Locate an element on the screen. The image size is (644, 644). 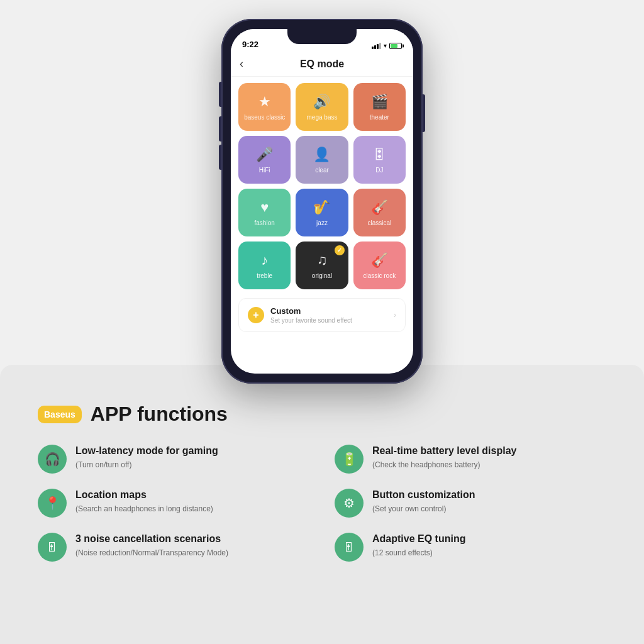
low-latency-title: Low-latency mode for gaming is located at coordinates (192, 452).